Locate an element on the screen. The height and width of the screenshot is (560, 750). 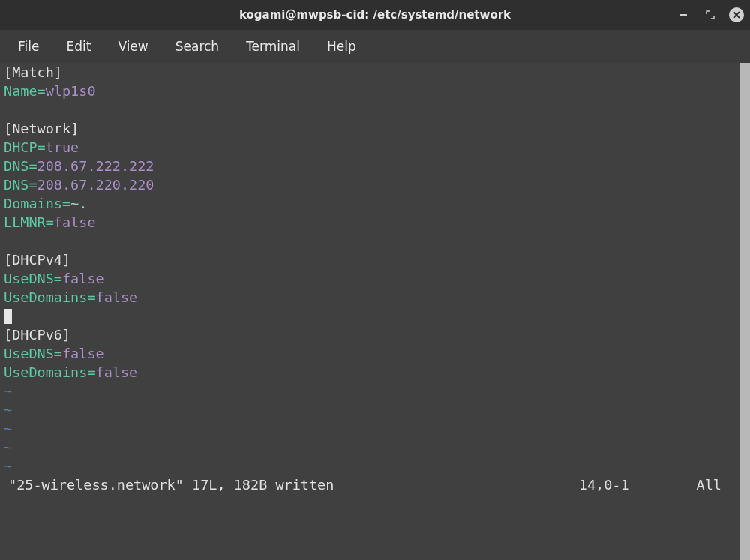
scroll-indicator: All is located at coordinates (710, 484).